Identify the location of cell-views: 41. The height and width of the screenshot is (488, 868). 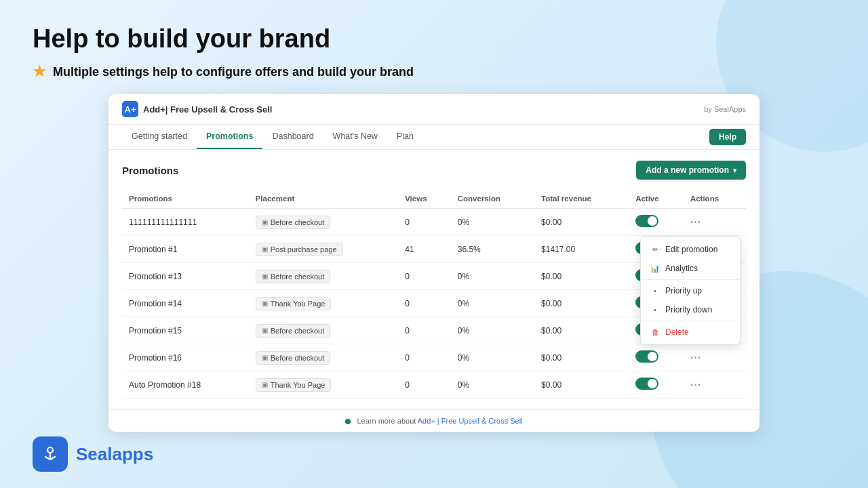
(425, 249).